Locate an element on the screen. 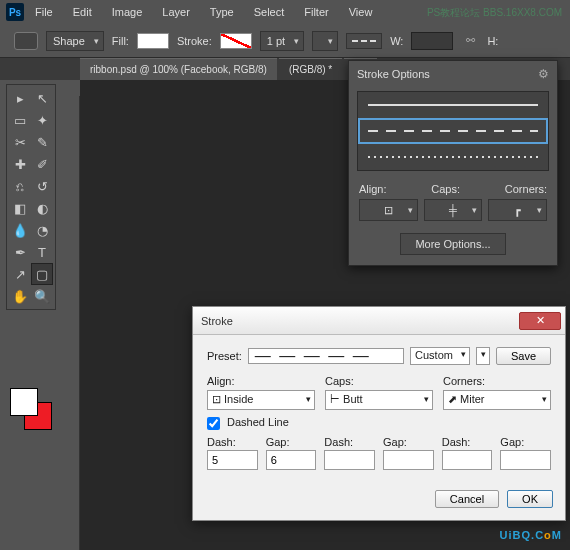  gap2-input is located at coordinates (408, 460).